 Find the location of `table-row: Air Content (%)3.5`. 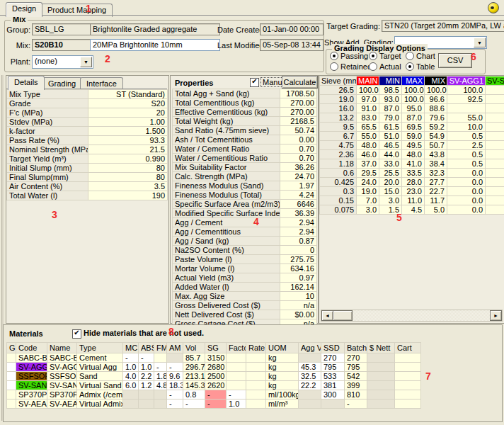

table-row: Air Content (%)3.5 is located at coordinates (88, 187).